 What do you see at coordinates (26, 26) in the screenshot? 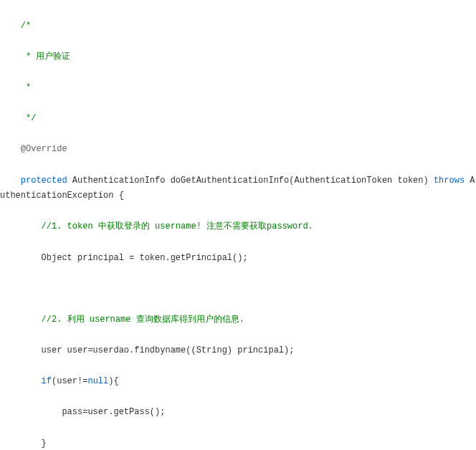
I see `comment: /*` at bounding box center [26, 26].